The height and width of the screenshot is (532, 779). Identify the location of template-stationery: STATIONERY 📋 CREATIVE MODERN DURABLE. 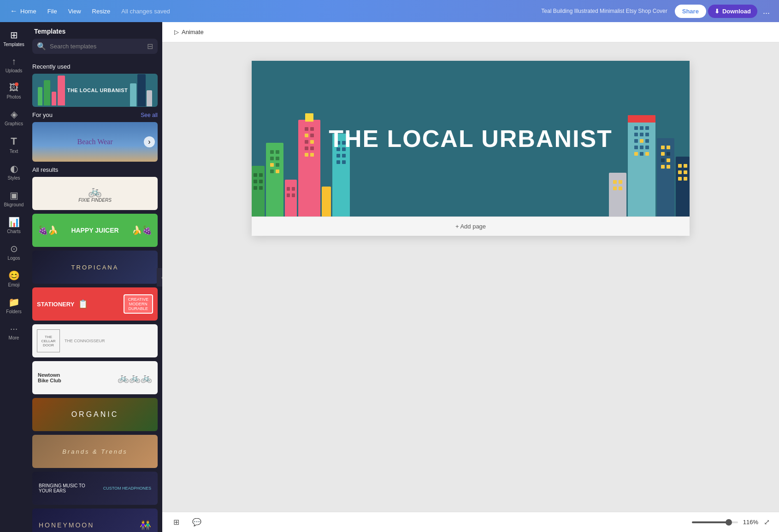
(95, 304).